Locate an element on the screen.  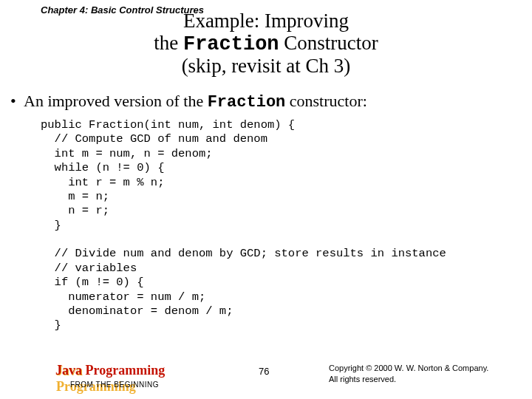
book-title-text: Java Programming is located at coordinates (110, 370).